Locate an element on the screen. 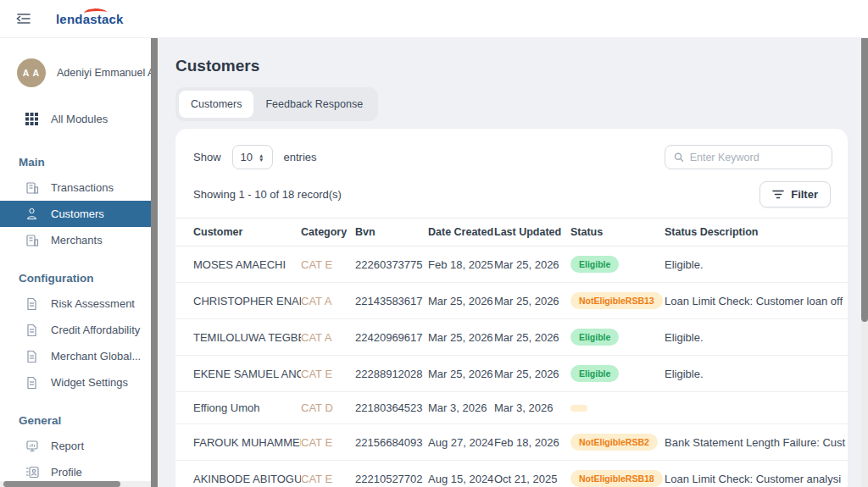  status-badge: NotEligibleRSB2 is located at coordinates (614, 442).